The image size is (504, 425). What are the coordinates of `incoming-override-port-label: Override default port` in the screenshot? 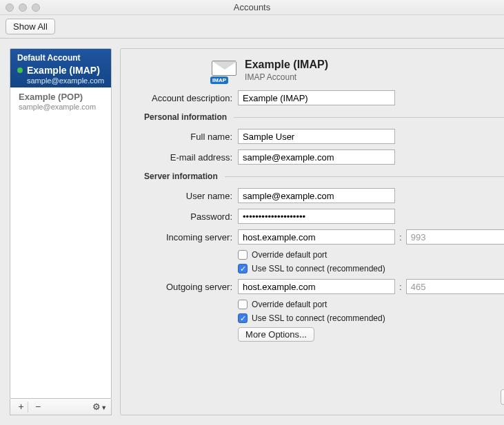 It's located at (290, 255).